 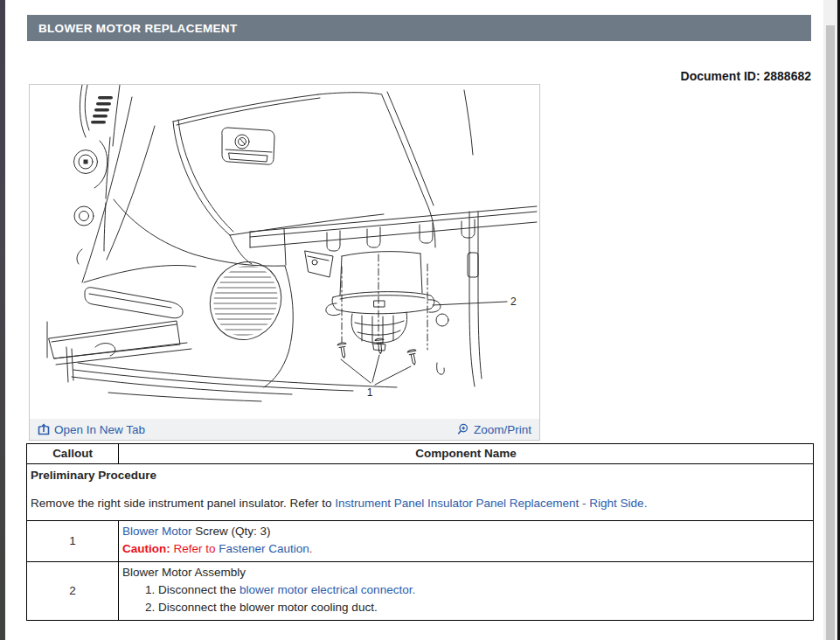 What do you see at coordinates (466, 549) in the screenshot?
I see `caution-line: Caution: Refer to Fastener Caution.` at bounding box center [466, 549].